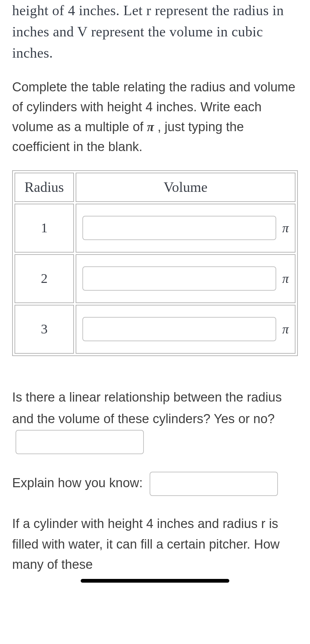  What do you see at coordinates (147, 408) in the screenshot?
I see `linear-question-text: Is there a linear relationship between t…` at bounding box center [147, 408].